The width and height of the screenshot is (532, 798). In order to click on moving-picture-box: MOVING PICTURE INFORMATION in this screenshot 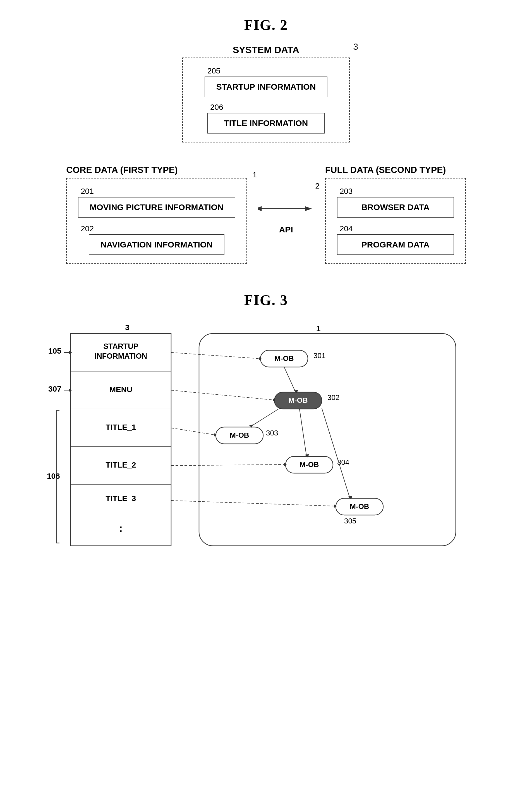, I will do `click(157, 207)`.